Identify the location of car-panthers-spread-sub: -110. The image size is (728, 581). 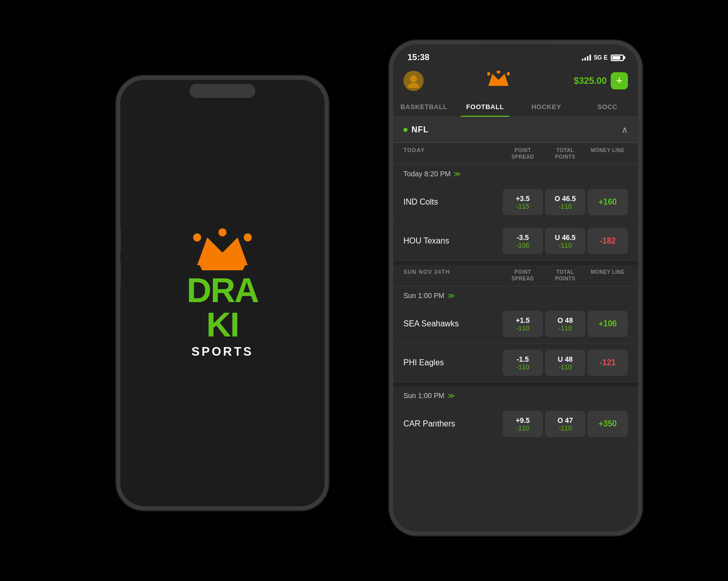
(523, 428).